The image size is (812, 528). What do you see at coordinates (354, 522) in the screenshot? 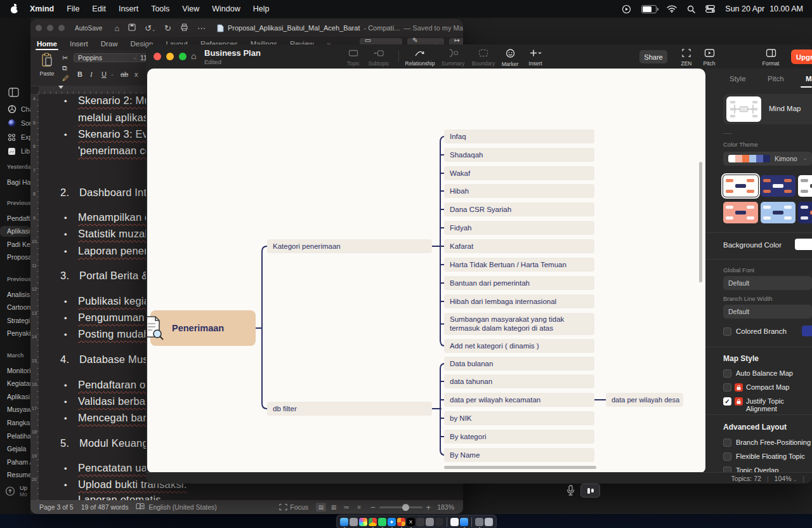
I see `dock-launchpad-icon` at bounding box center [354, 522].